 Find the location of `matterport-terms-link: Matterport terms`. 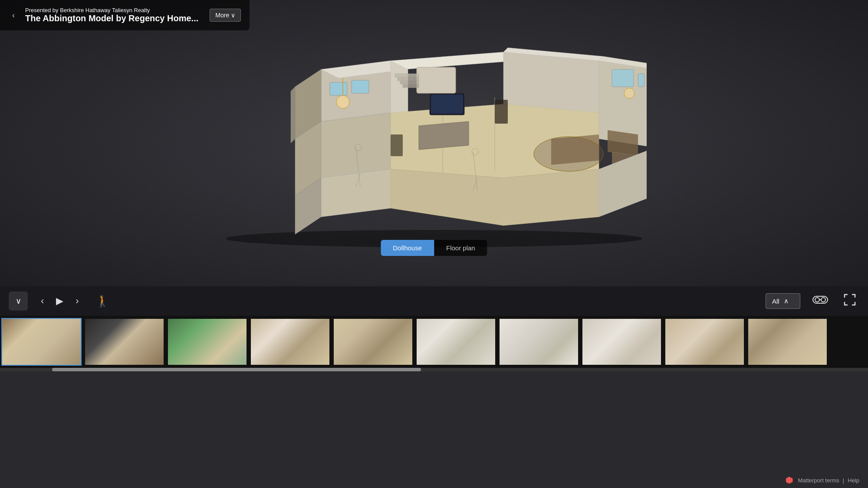

matterport-terms-link: Matterport terms is located at coordinates (819, 481).